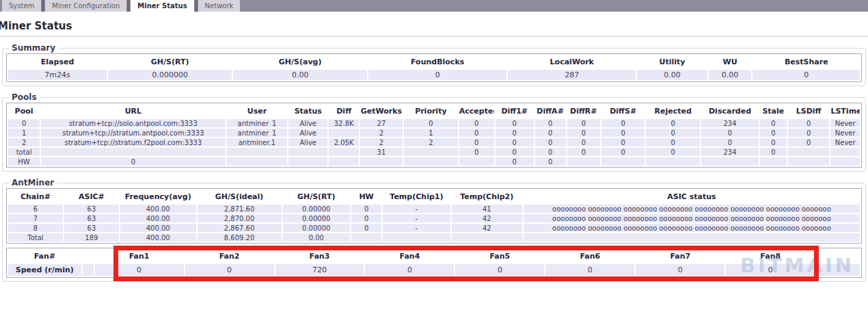  Describe the element at coordinates (86, 5) in the screenshot. I see `tab-miner-configuration: Miner Configuration` at that location.